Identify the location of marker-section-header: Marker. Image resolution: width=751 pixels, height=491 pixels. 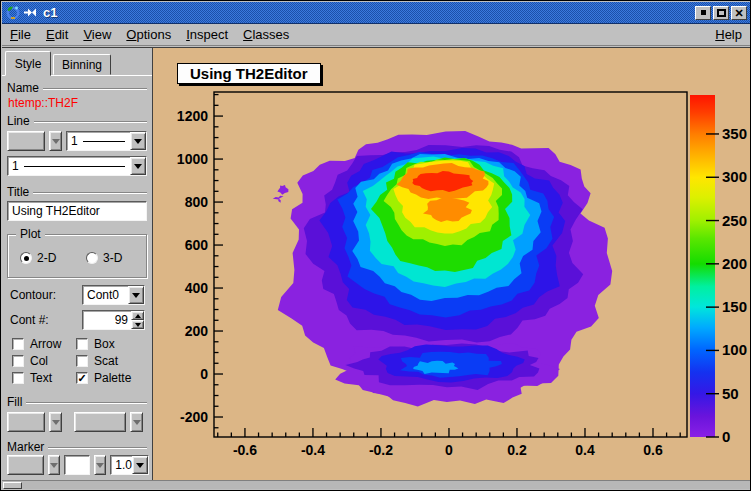
(77, 447).